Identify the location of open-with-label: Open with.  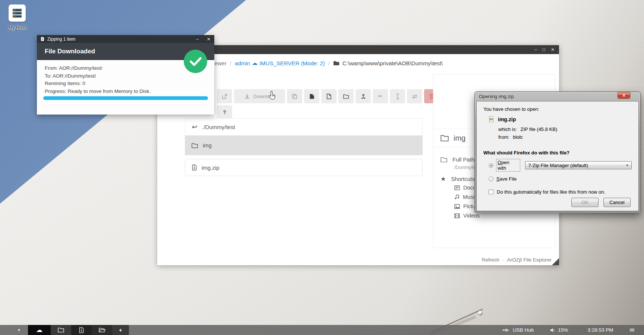
(508, 165).